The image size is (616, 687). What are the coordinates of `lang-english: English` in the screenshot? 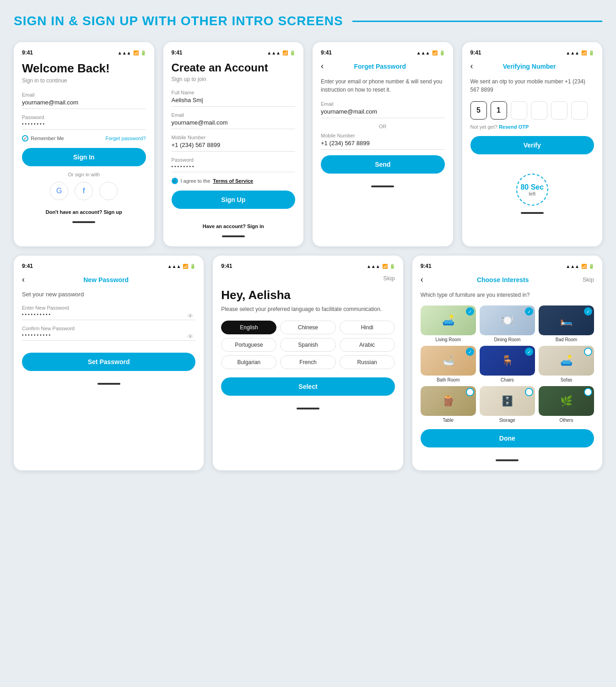 It's located at (249, 327).